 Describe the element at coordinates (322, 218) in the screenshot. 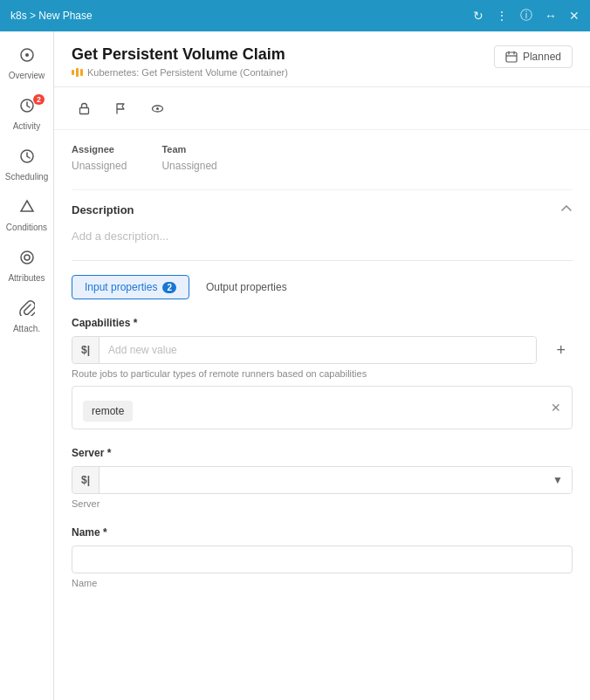

I see `description-section: Description Add a description...` at that location.